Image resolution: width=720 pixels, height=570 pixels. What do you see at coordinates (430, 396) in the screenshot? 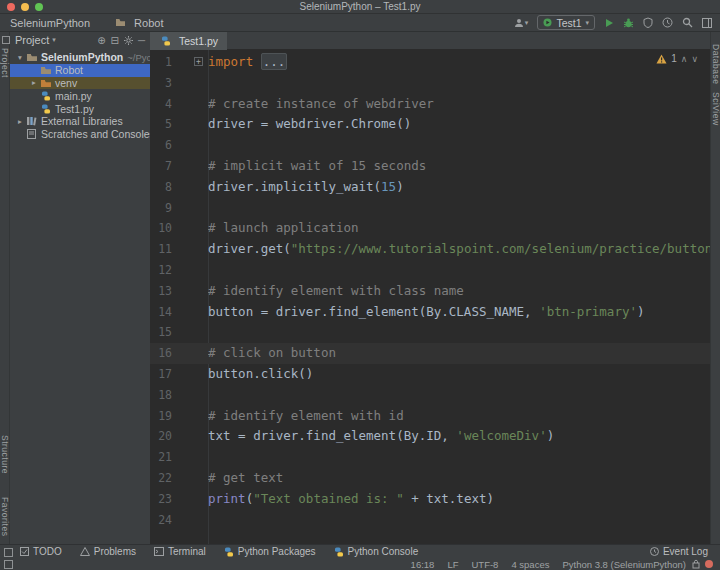
I see `code-line-18: 18` at bounding box center [430, 396].